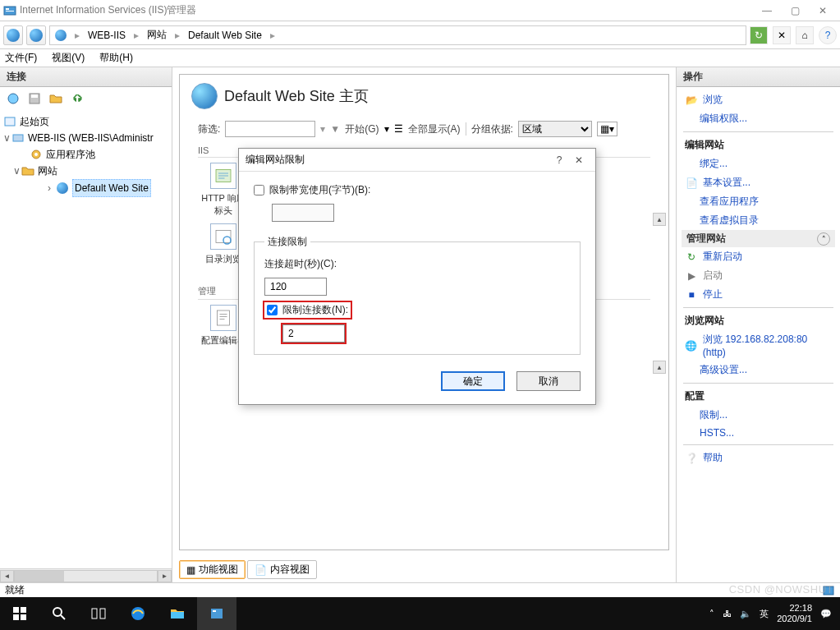  What do you see at coordinates (759, 370) in the screenshot?
I see `action-advanced-settings: 高级设置...` at bounding box center [759, 370].